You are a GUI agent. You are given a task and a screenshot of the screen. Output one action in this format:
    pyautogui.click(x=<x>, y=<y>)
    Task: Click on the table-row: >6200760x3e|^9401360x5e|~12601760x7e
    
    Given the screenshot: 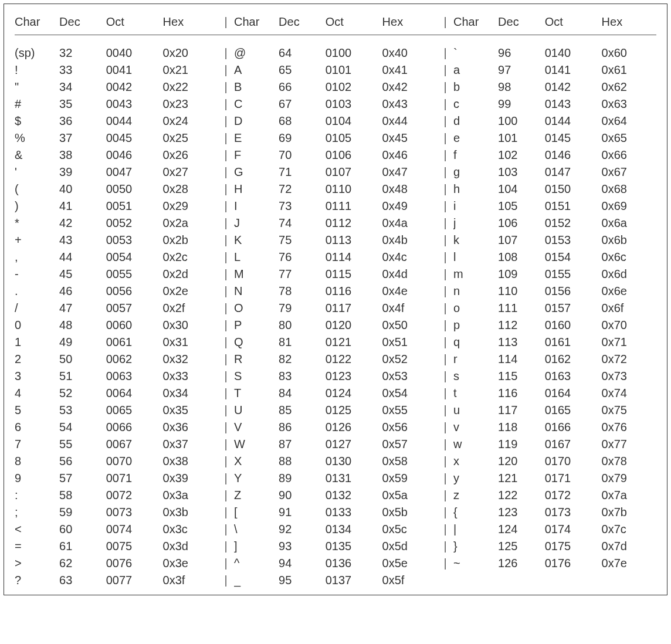 What is the action you would take?
    pyautogui.click(x=336, y=563)
    